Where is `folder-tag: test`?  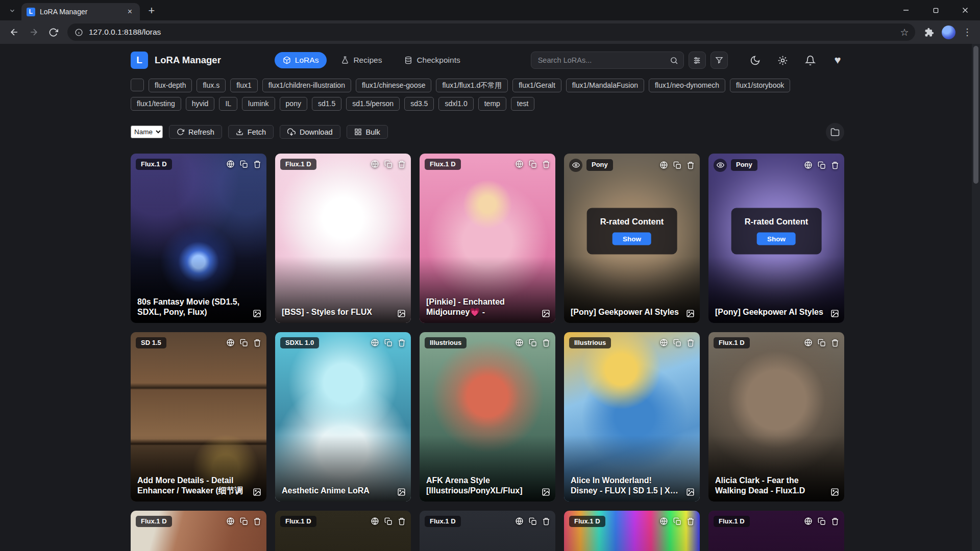
folder-tag: test is located at coordinates (523, 104).